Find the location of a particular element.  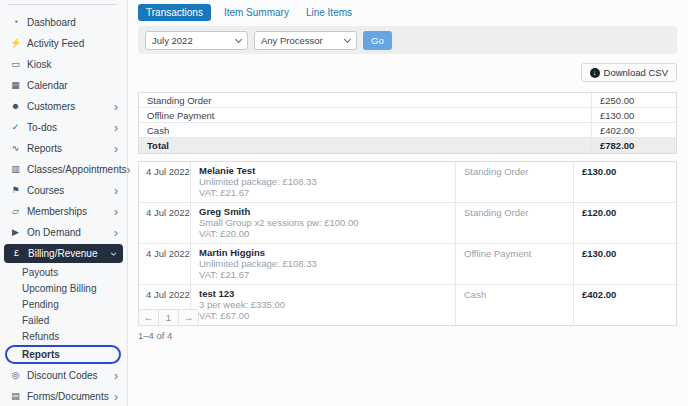

sidebar-item-classes-appointments: ▥ Classes/Appointments › is located at coordinates (64, 170).